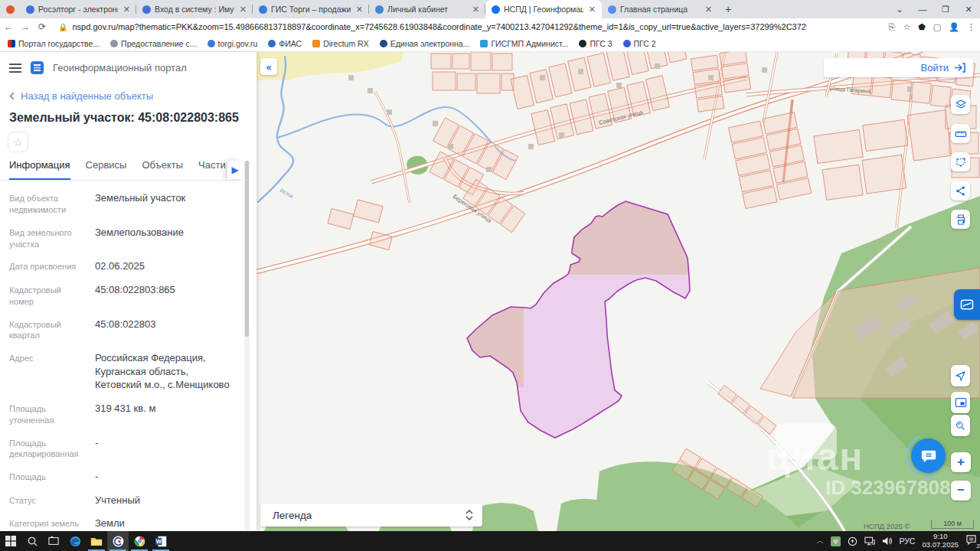 The image size is (980, 551). I want to click on tab-gis-torgi: ГИС Торги – продажи государс✕, so click(311, 9).